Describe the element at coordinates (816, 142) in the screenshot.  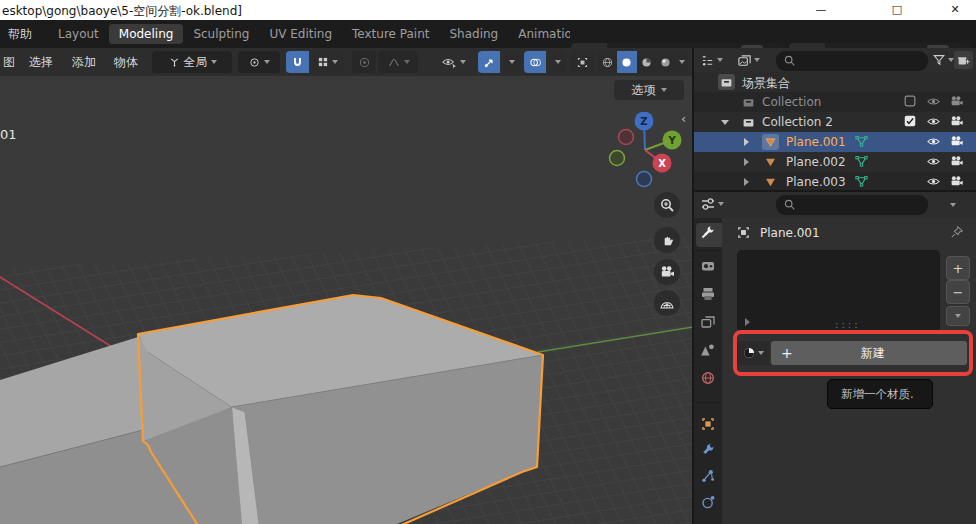
I see `object-name: Plane.001` at that location.